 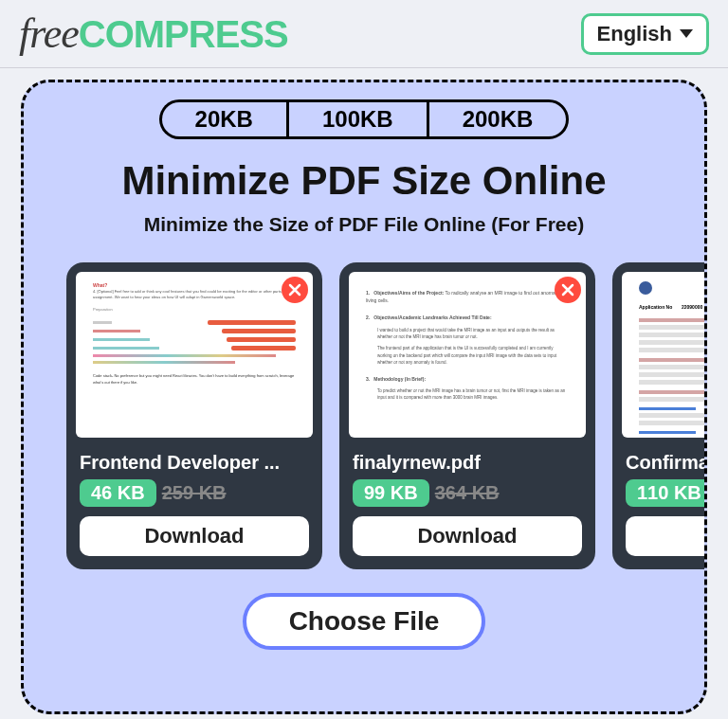 I want to click on old-size: 259 KB, so click(x=194, y=493).